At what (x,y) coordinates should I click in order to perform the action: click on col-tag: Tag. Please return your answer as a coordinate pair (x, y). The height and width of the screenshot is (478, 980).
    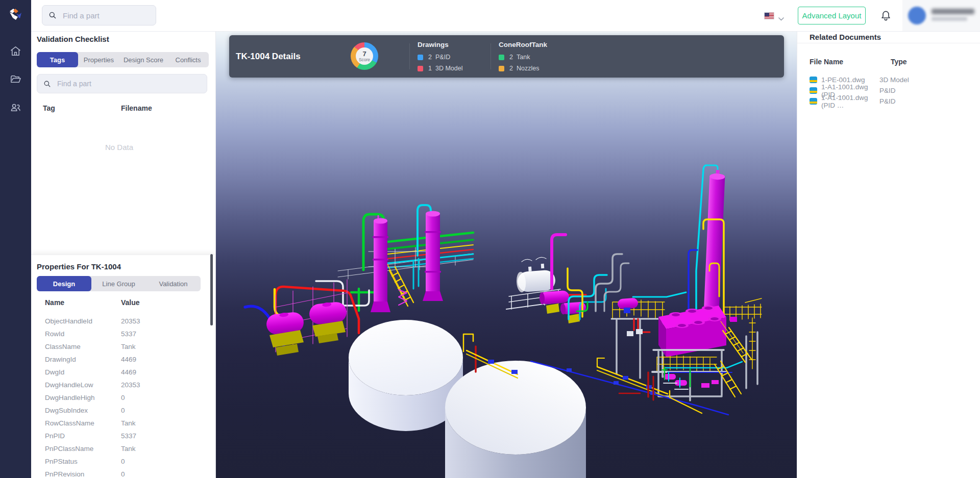
    Looking at the image, I should click on (82, 108).